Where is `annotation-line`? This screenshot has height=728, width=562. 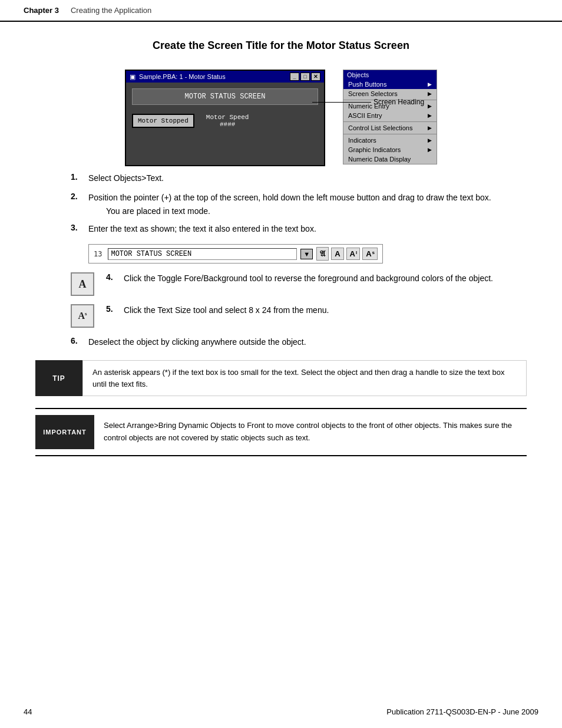 annotation-line is located at coordinates (342, 103).